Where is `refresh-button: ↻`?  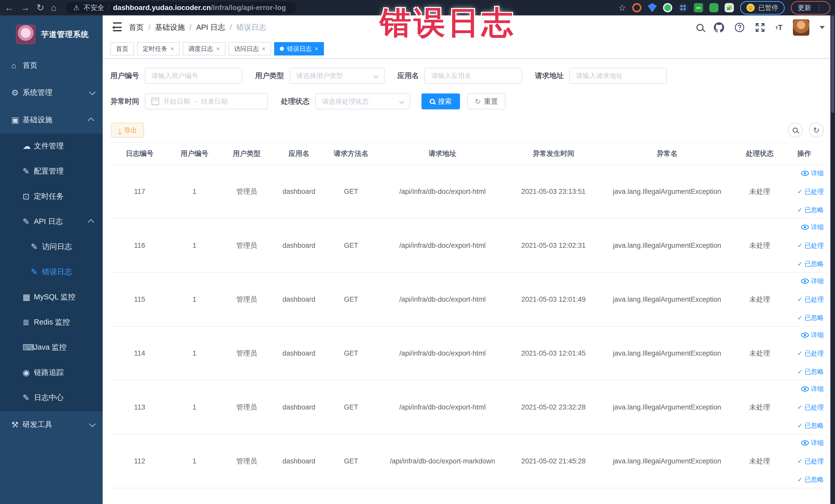 refresh-button: ↻ is located at coordinates (816, 130).